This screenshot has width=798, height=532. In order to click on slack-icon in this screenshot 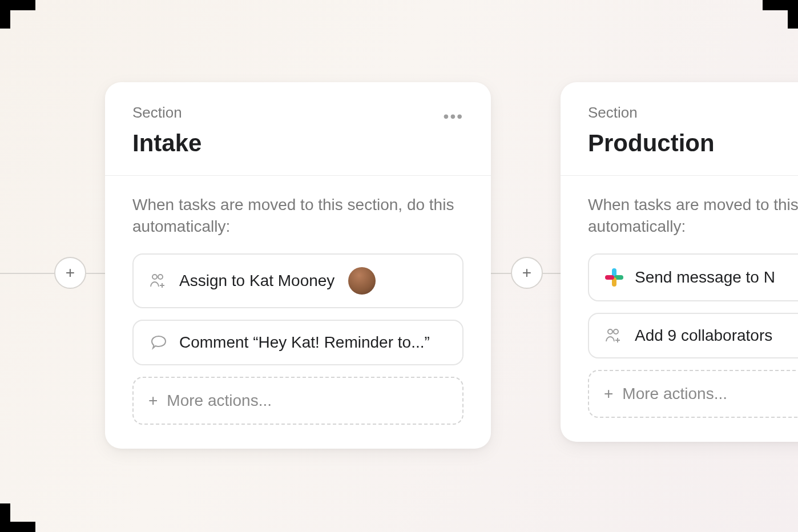, I will do `click(614, 277)`.